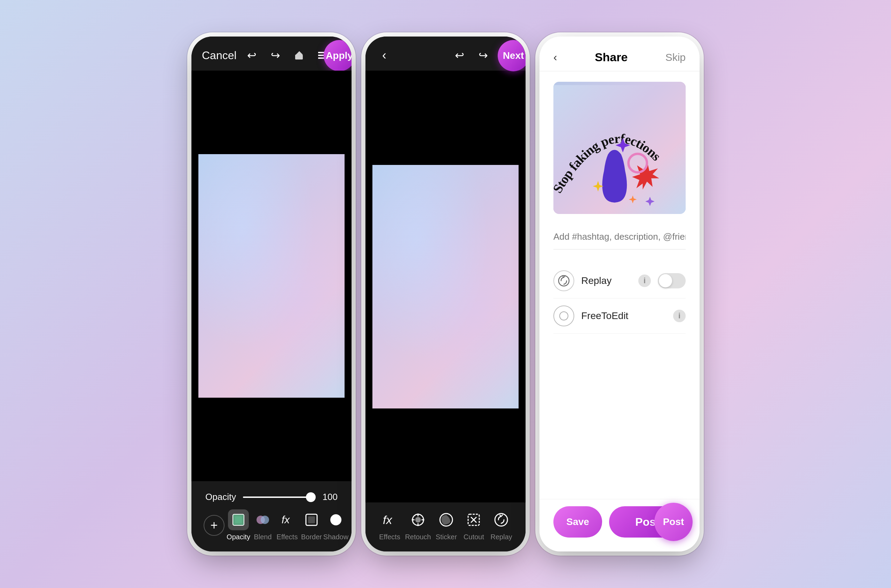 This screenshot has height=588, width=891. What do you see at coordinates (446, 286) in the screenshot?
I see `phone2-holographic-bg` at bounding box center [446, 286].